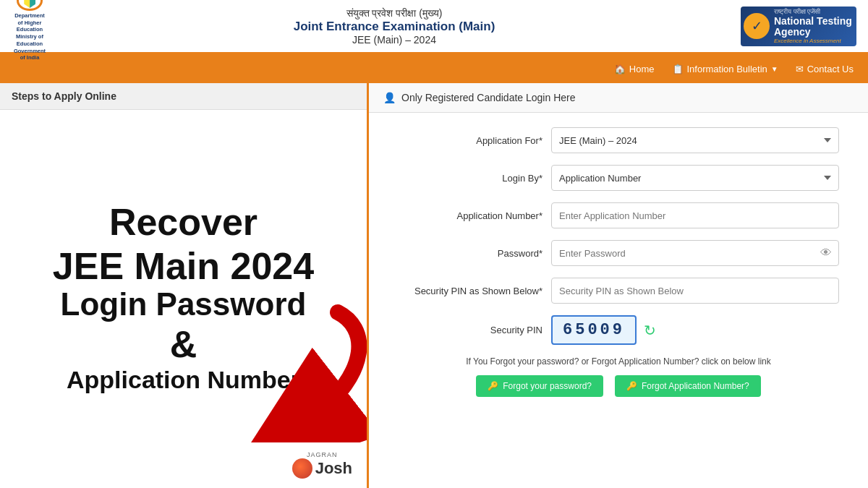 The image size is (868, 488). I want to click on captcha-image: 65009, so click(594, 330).